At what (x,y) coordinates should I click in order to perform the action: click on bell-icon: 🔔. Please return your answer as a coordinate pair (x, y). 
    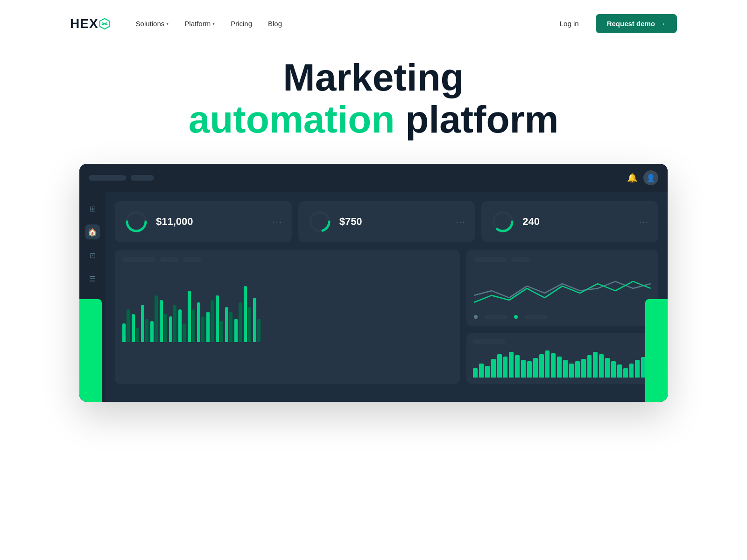
    Looking at the image, I should click on (632, 178).